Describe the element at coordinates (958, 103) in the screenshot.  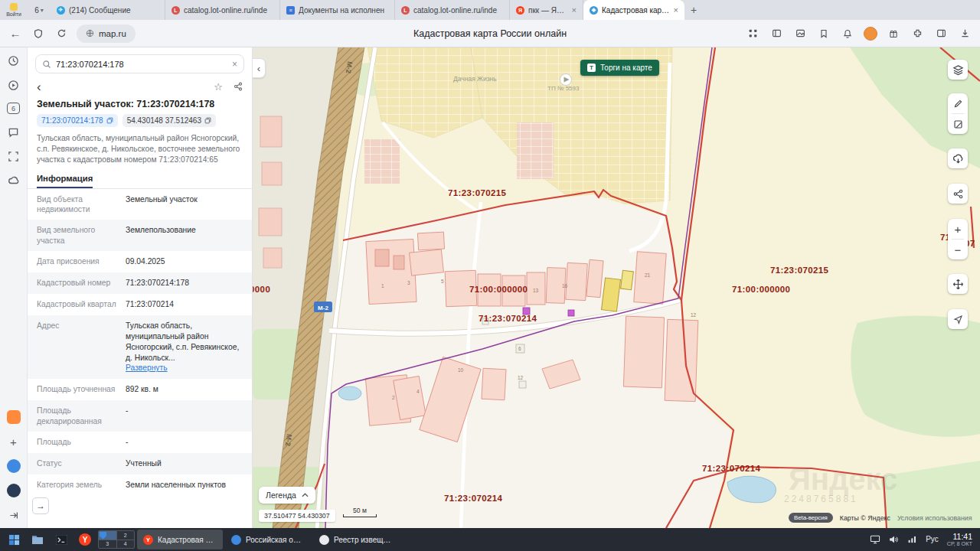
I see `draw-button` at that location.